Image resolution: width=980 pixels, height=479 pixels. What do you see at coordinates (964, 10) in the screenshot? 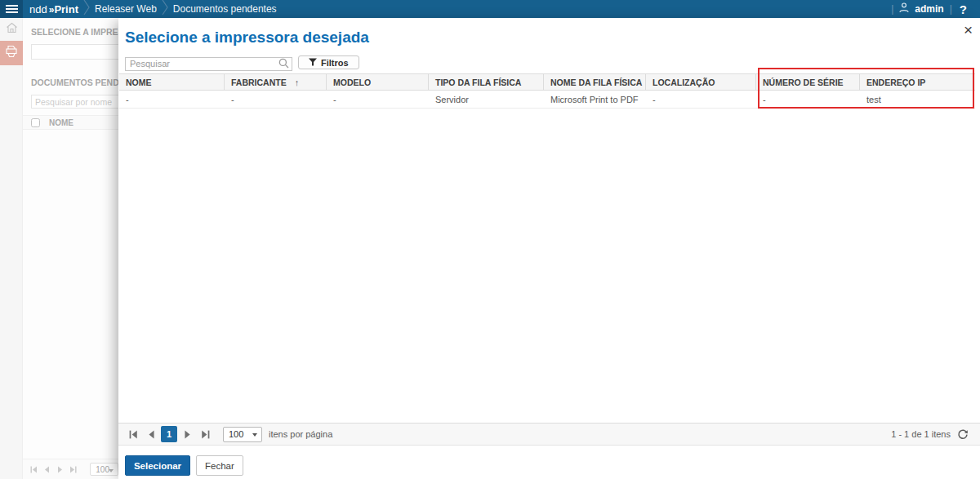
I see `help-button: ?` at bounding box center [964, 10].